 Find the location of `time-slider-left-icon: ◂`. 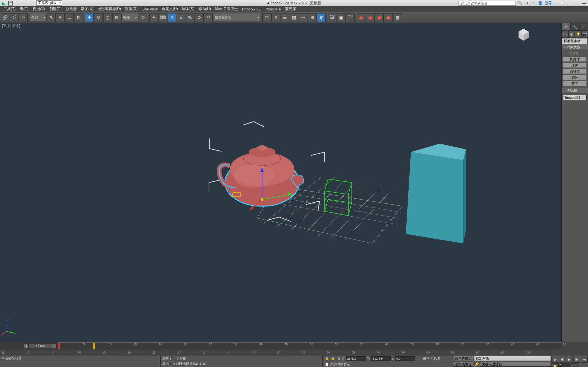

time-slider-left-icon: ◂ is located at coordinates (26, 346).